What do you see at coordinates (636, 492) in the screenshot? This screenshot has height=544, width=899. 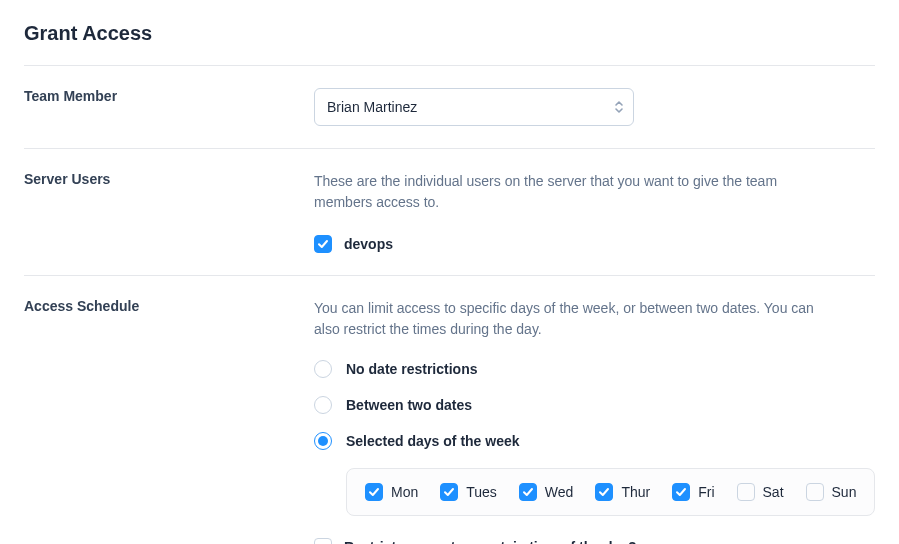 I see `day-label: Thur` at bounding box center [636, 492].